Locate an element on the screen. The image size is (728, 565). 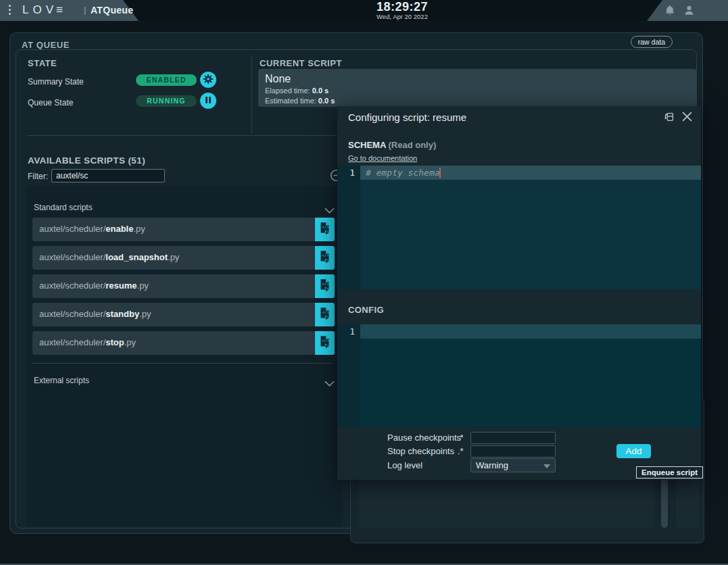
queue-state-label: Queue State is located at coordinates (50, 103).